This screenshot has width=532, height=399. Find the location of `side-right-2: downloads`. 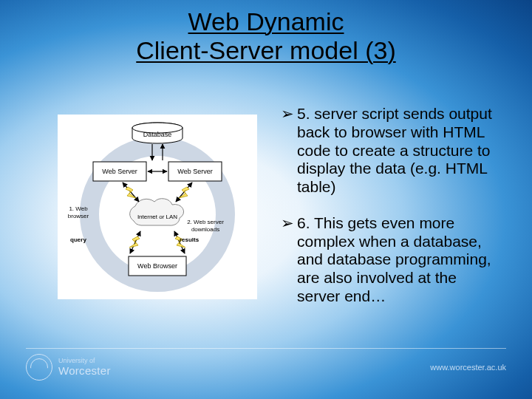

side-right-2: downloads is located at coordinates (205, 229).